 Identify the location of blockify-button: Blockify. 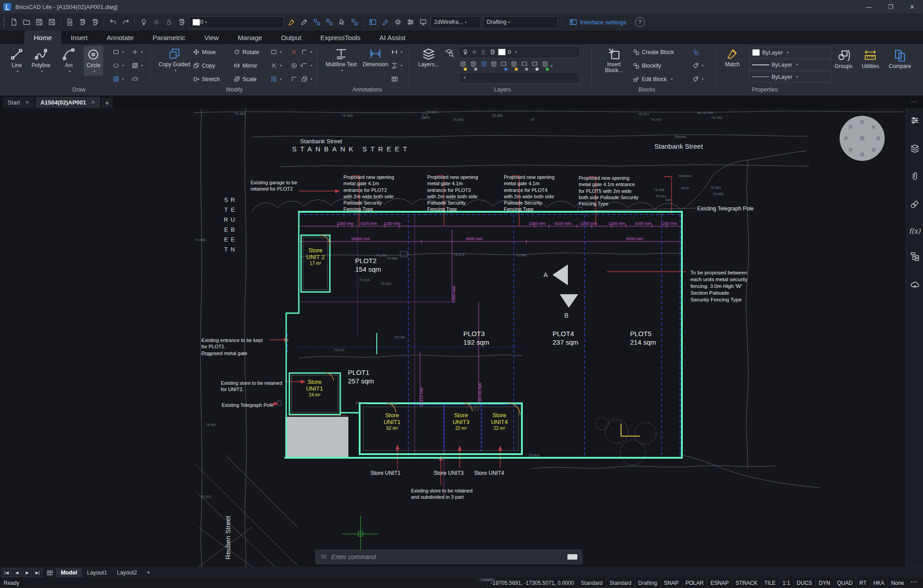
(647, 66).